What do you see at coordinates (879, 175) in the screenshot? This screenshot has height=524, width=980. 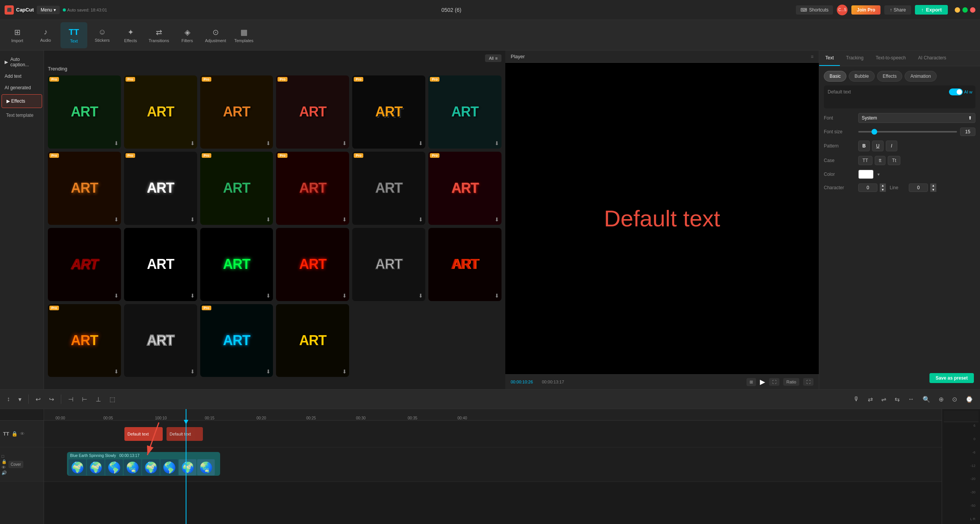 I see `color-dropdown-icon: ▼` at bounding box center [879, 175].